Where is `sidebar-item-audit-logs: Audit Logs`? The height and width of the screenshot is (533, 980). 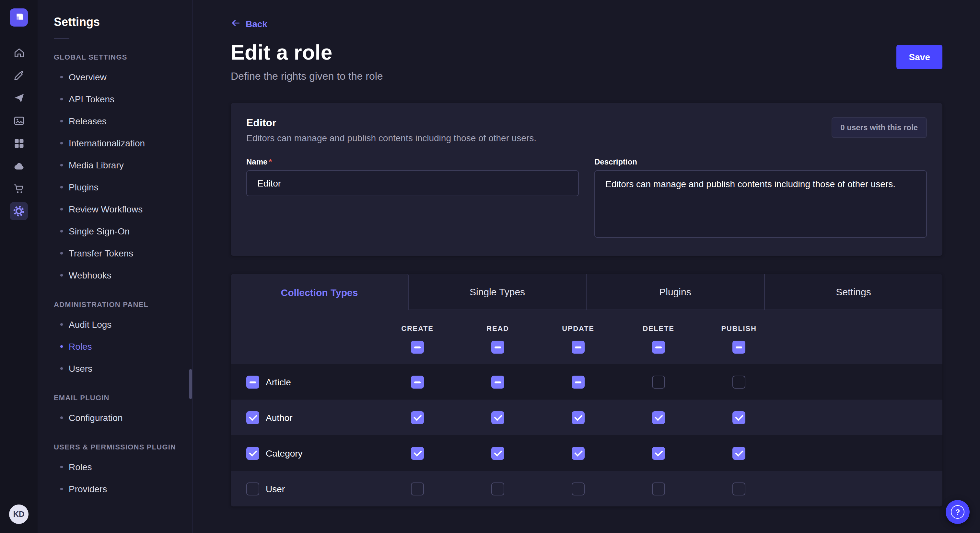
sidebar-item-audit-logs: Audit Logs is located at coordinates (115, 325).